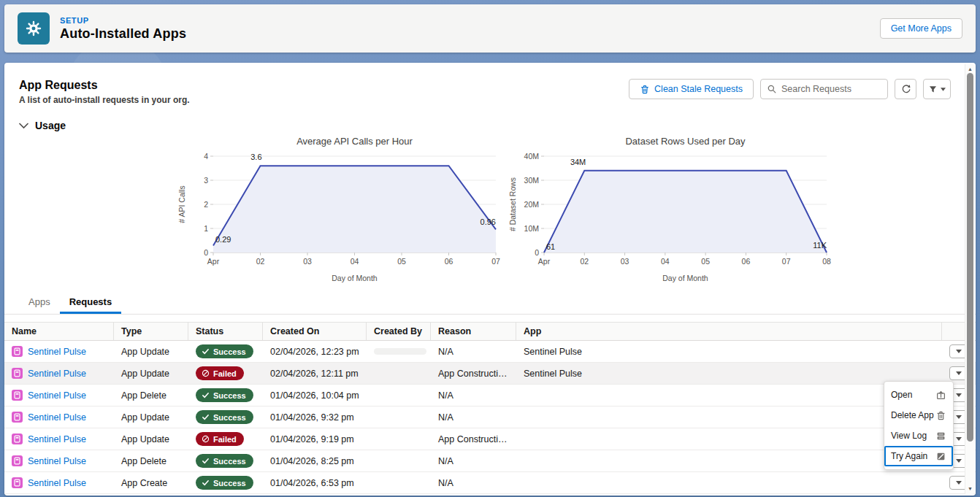 Image resolution: width=980 pixels, height=497 pixels. Describe the element at coordinates (399, 331) in the screenshot. I see `column-header-created-by: Created By` at that location.